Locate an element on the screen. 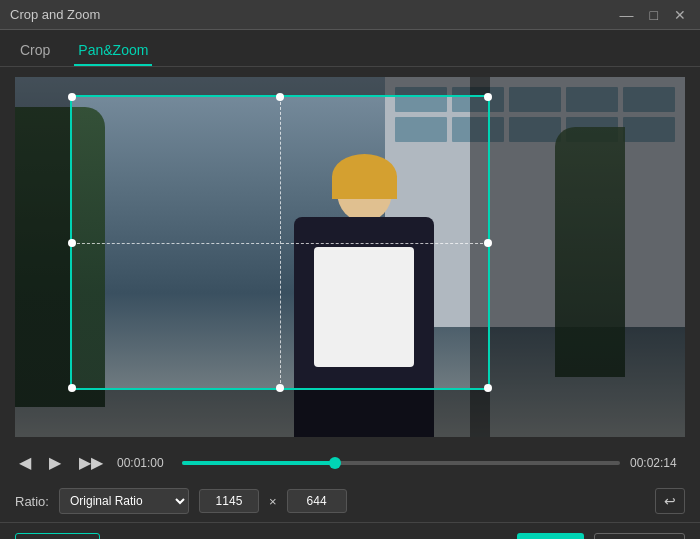 The image size is (700, 539). reset-button: RESET is located at coordinates (58, 536).